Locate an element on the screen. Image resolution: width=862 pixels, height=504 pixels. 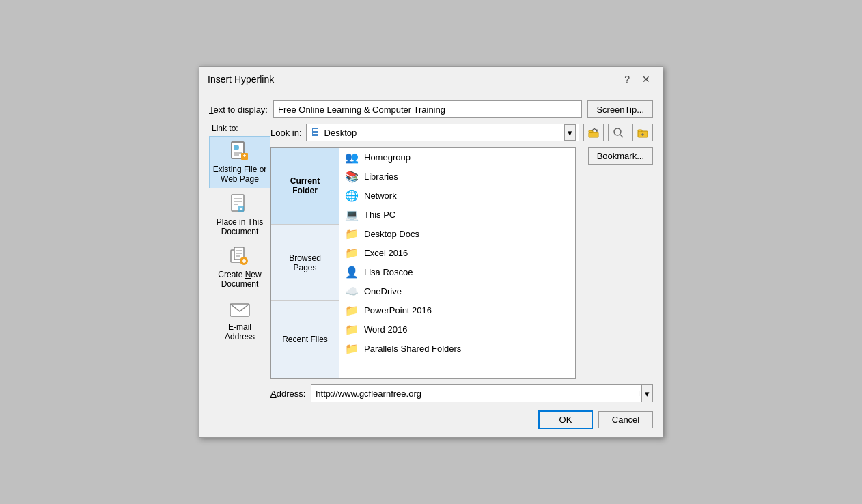
list-item: ☁️OneDrive is located at coordinates (458, 291).